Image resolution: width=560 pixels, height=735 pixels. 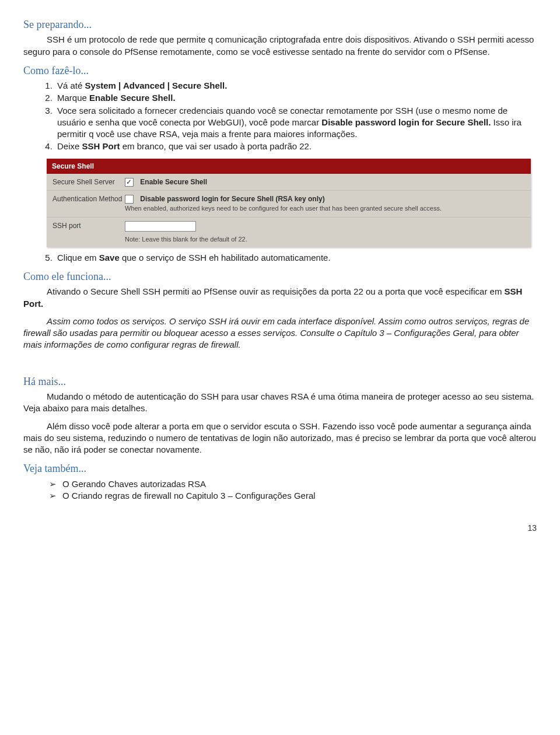 I want to click on heading-como-funciona: Como ele funciona..., so click(x=280, y=276).